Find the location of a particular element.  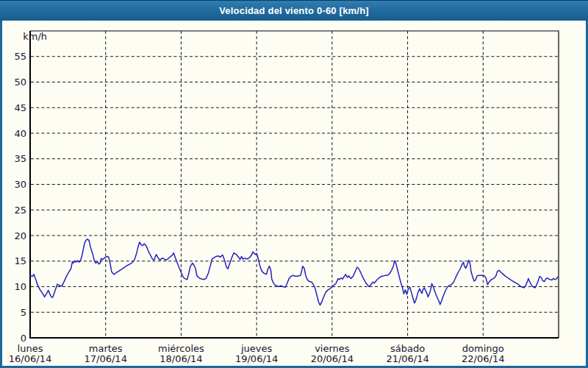

day-label: sábado is located at coordinates (407, 349).